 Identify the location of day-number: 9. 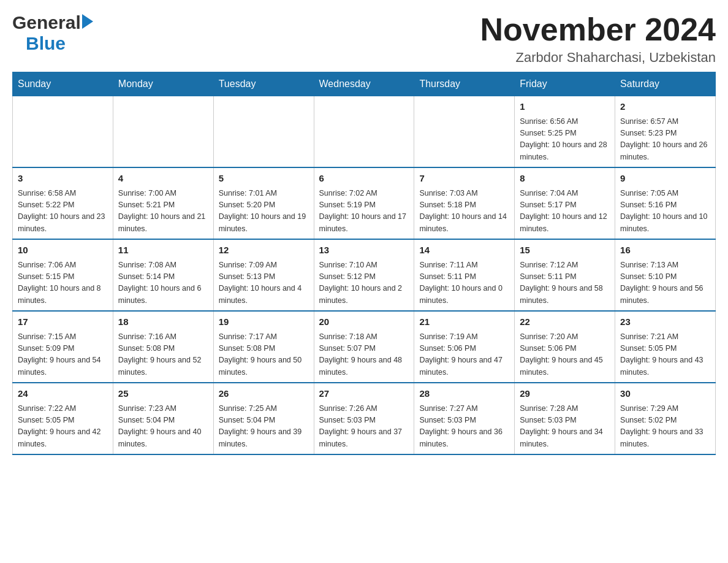
(665, 179).